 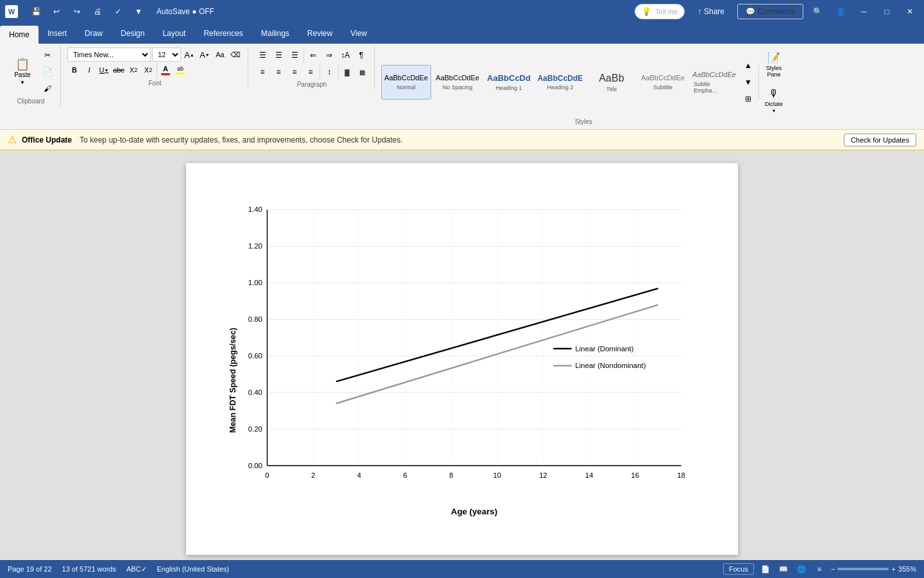 I want to click on copy-button: 📄, so click(x=47, y=72).